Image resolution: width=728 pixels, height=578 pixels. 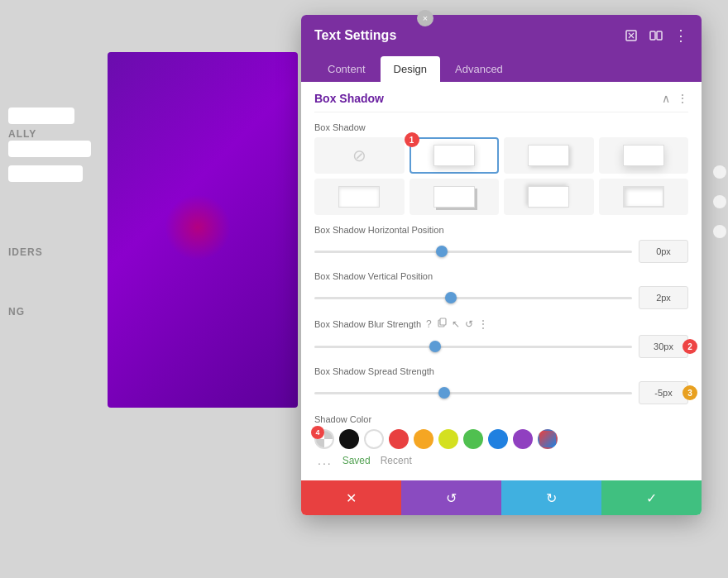 I want to click on section-more-icon: ⋮, so click(x=682, y=98).